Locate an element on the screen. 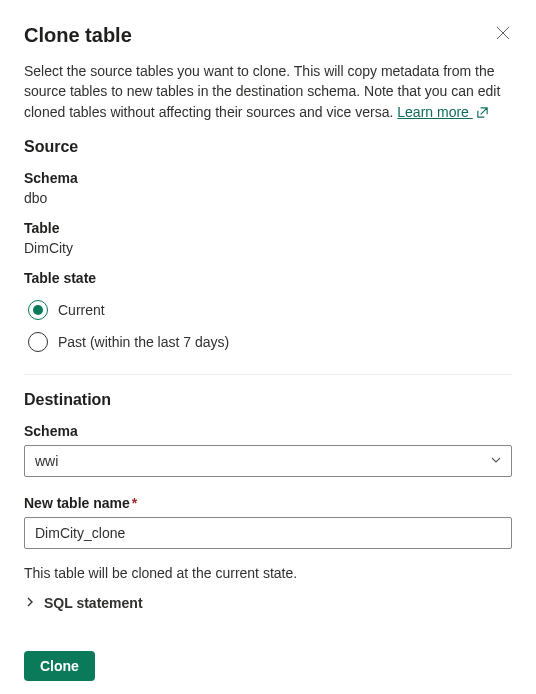 The width and height of the screenshot is (536, 694). clone-button: Clone is located at coordinates (60, 666).